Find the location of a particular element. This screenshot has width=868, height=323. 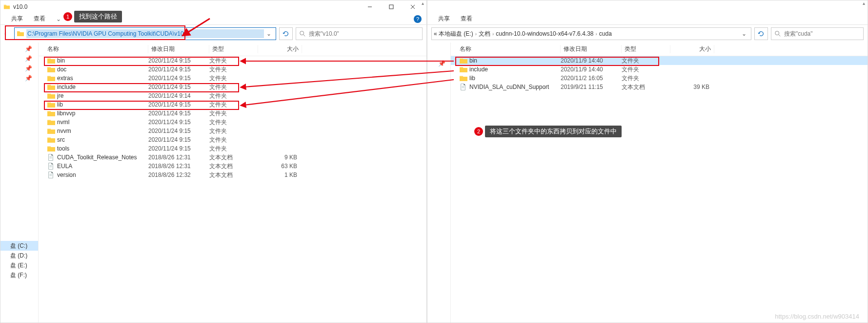

list-item: lib 2020/11/2 16:05 文件夹 is located at coordinates (659, 78).